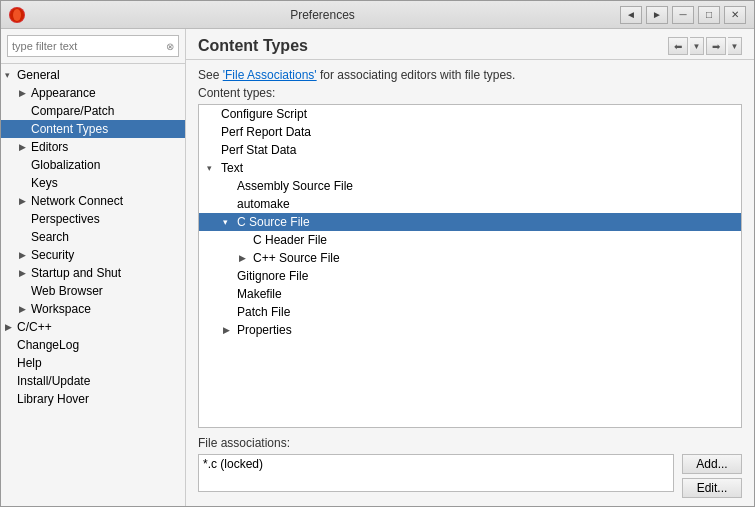 The height and width of the screenshot is (507, 755). What do you see at coordinates (470, 150) in the screenshot?
I see `list-item-perf-stat: Perf Stat Data` at bounding box center [470, 150].